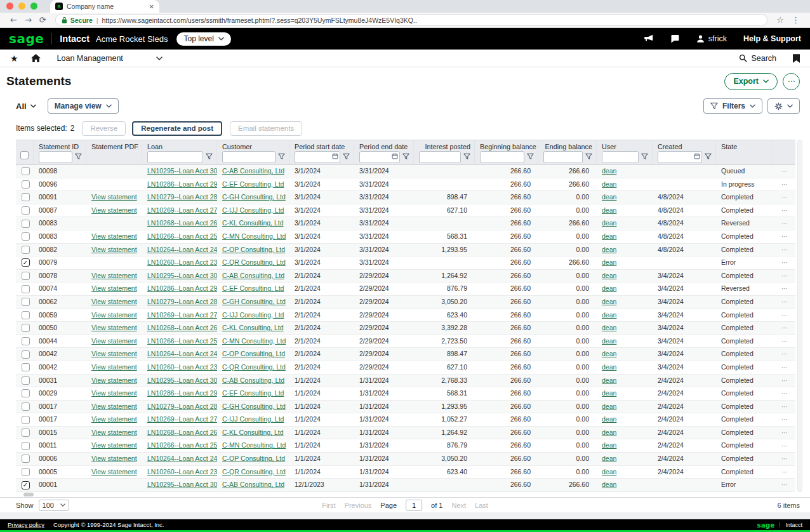 Image resolution: width=810 pixels, height=532 pixels. What do you see at coordinates (568, 147) in the screenshot?
I see `column-label-ending: Ending balance` at bounding box center [568, 147].